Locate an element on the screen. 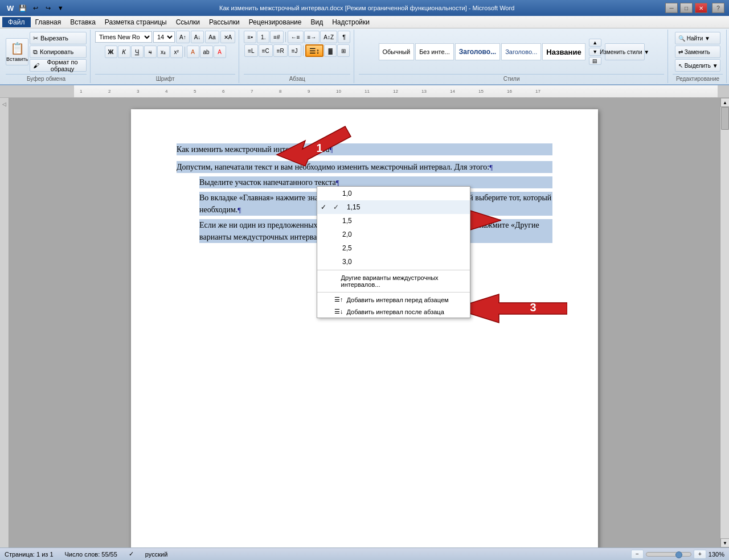 This screenshot has height=560, width=729. menu-file: Файл is located at coordinates (17, 22).